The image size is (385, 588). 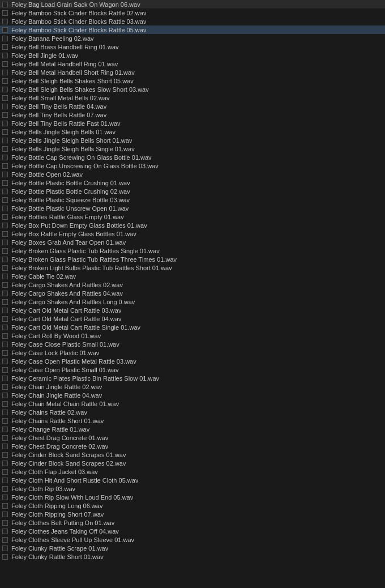 What do you see at coordinates (192, 293) in the screenshot?
I see `list-item: Foley Cargo Shakes And Rattles 04.wav` at bounding box center [192, 293].